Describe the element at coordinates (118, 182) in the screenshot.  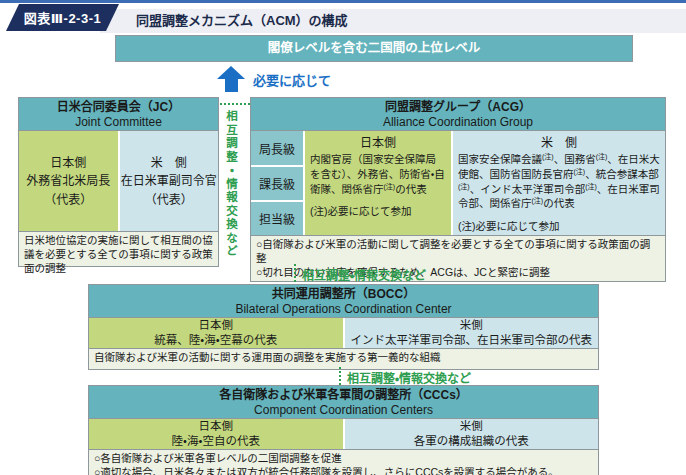
I see `jc-box: 日米合同委員会（JC） Joint Committee 日本側 外務省北米局長 …` at that location.